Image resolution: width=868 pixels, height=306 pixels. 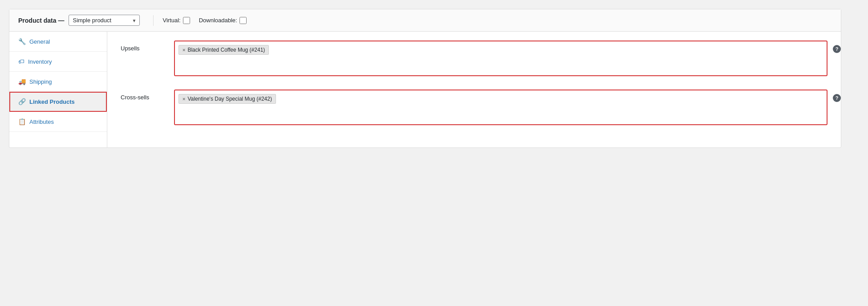 What do you see at coordinates (58, 82) in the screenshot?
I see `sidebar-item-shipping: 🚚 Shipping` at bounding box center [58, 82].